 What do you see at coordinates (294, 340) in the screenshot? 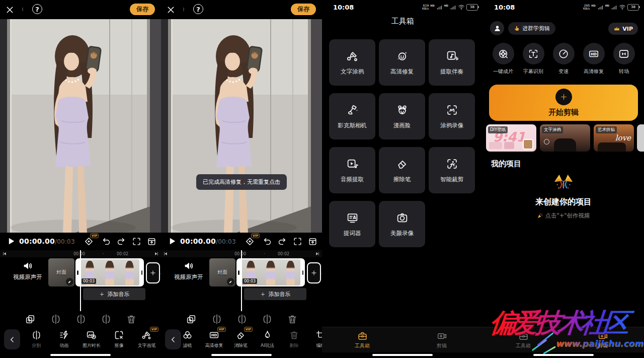
I see `tool-delete: 删除` at bounding box center [294, 340].